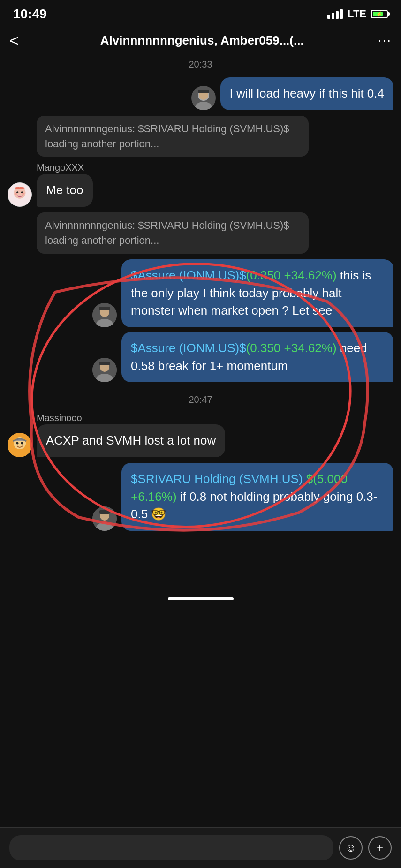 Image resolution: width=401 pixels, height=868 pixels. Describe the element at coordinates (201, 497) in the screenshot. I see `message-row: $SRIVARU Holding (SVMH.US) $(5.000 +6.16…` at that location.